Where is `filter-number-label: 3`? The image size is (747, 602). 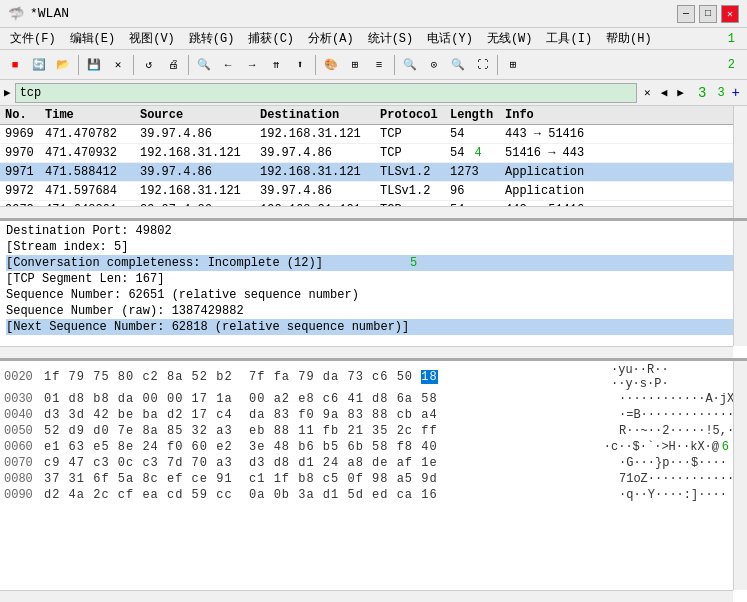 filter-number-label: 3 is located at coordinates (720, 93).